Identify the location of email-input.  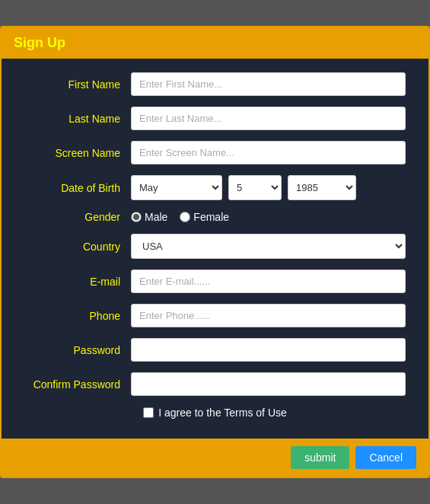
(268, 282).